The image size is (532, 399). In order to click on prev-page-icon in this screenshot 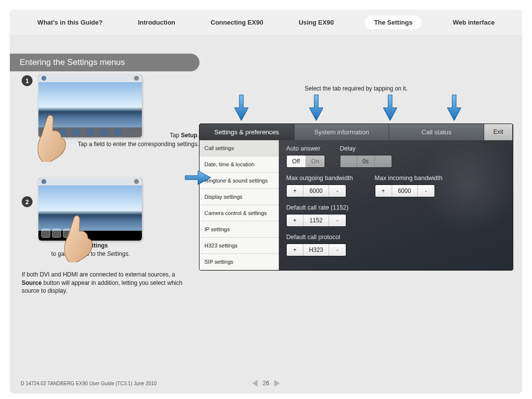, I will do `click(255, 383)`.